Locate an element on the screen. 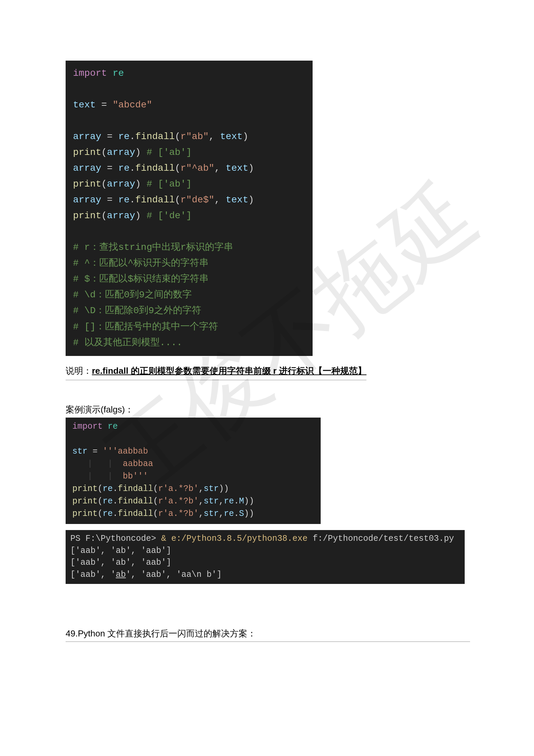  demo-label: 案例演示(falgs)： is located at coordinates (268, 409).